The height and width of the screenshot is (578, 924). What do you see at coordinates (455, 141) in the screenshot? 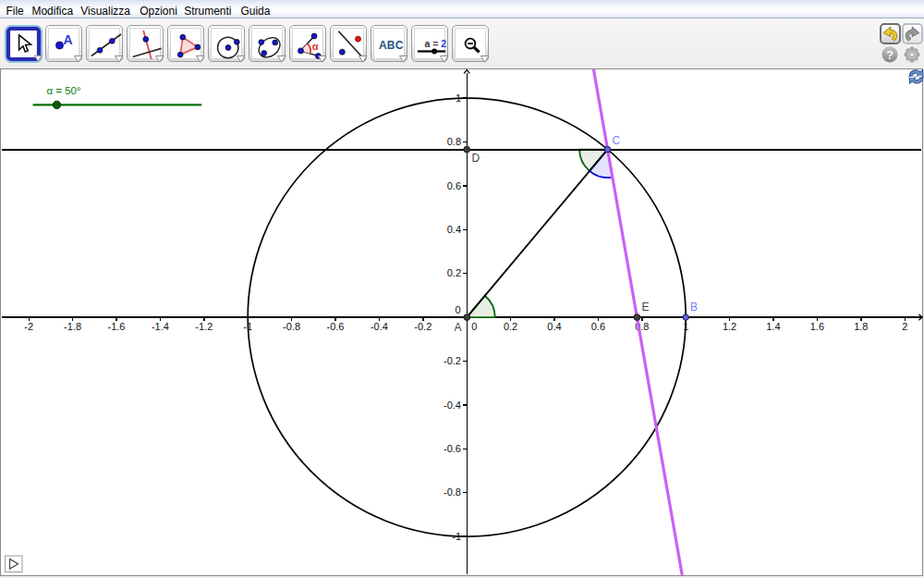
I see `svg-text: 0.8` at bounding box center [455, 141].